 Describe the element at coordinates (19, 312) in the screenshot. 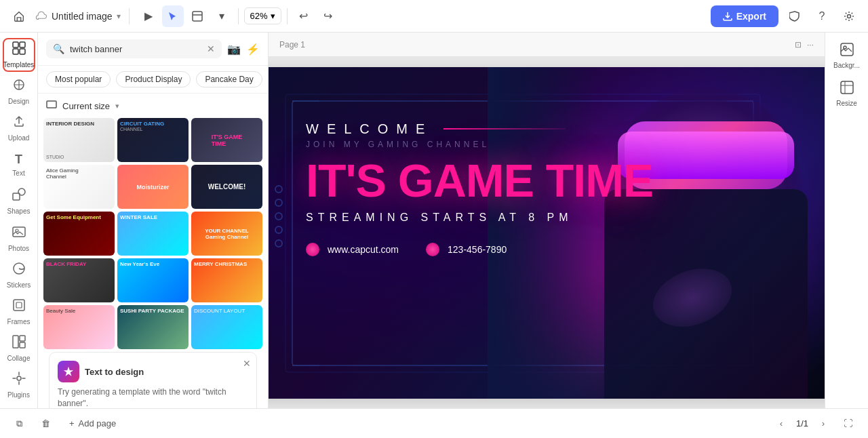

I see `sidebar-item-frames: Frames` at that location.